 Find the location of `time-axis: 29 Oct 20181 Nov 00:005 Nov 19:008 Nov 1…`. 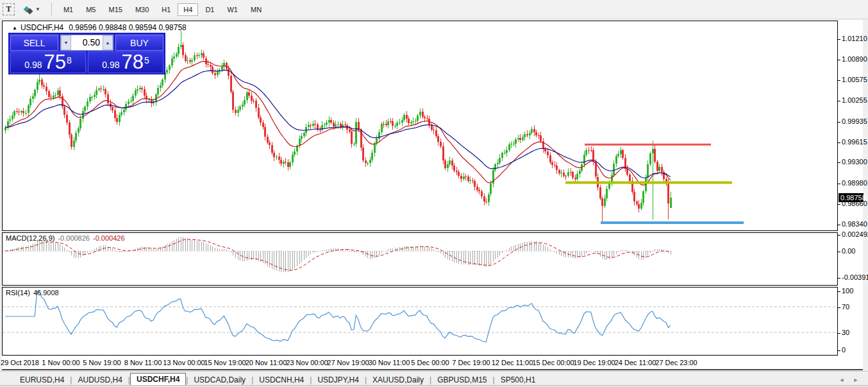

time-axis: 29 Oct 20181 Nov 00:005 Nov 19:008 Nov 1… is located at coordinates (420, 363).